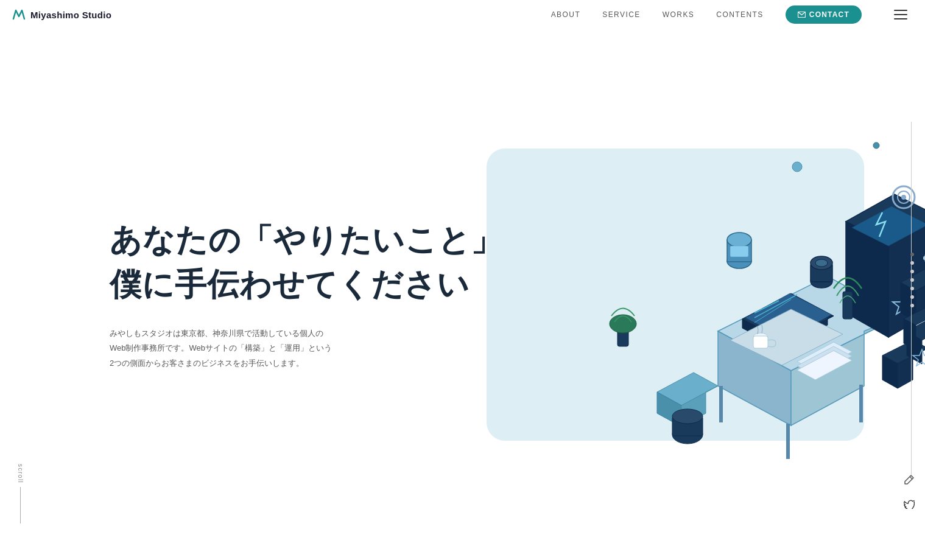  I want to click on hero-description: みやしもスタジオは東京都、神奈川県で活動している個人の Web制作事務所です。W…, so click(231, 349).